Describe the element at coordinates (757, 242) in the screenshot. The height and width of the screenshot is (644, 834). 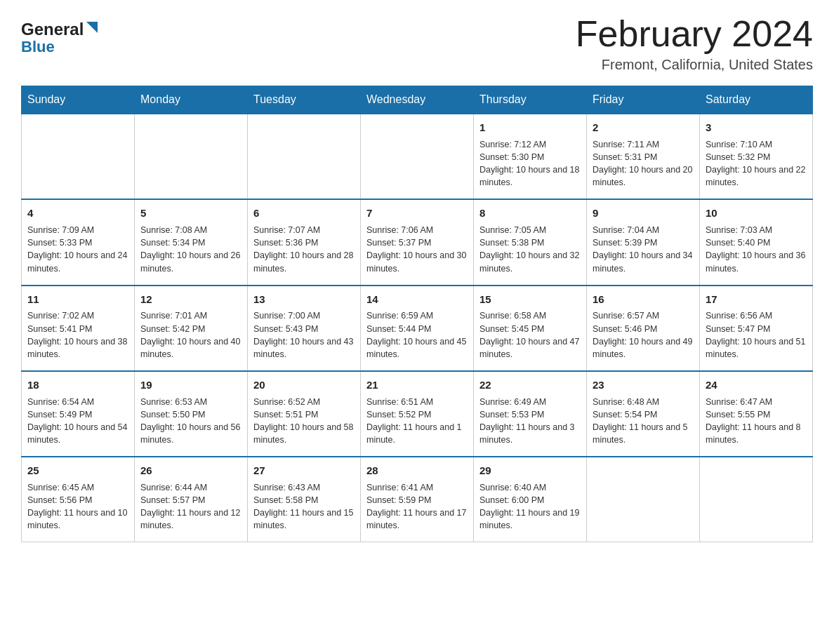
I see `calendar-cell: 10Sunrise: 7:03 AMSunset: 5:40 PMDayligh…` at that location.